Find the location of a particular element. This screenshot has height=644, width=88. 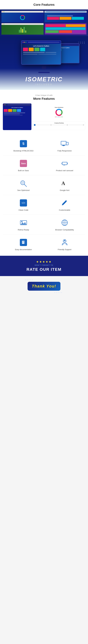

main-monitor-content: Let's Invest in Cytbex is located at coordinates (41, 54).